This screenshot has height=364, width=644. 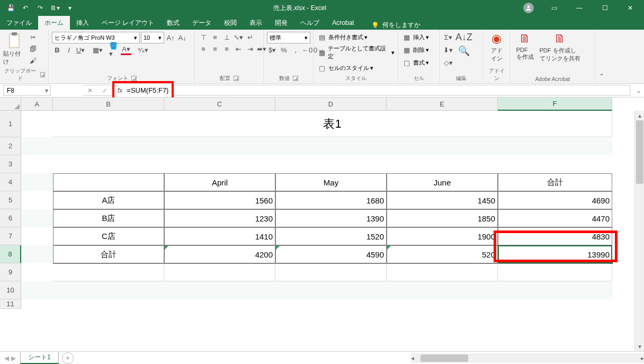 I want to click on cell-C6: 1230, so click(x=220, y=218).